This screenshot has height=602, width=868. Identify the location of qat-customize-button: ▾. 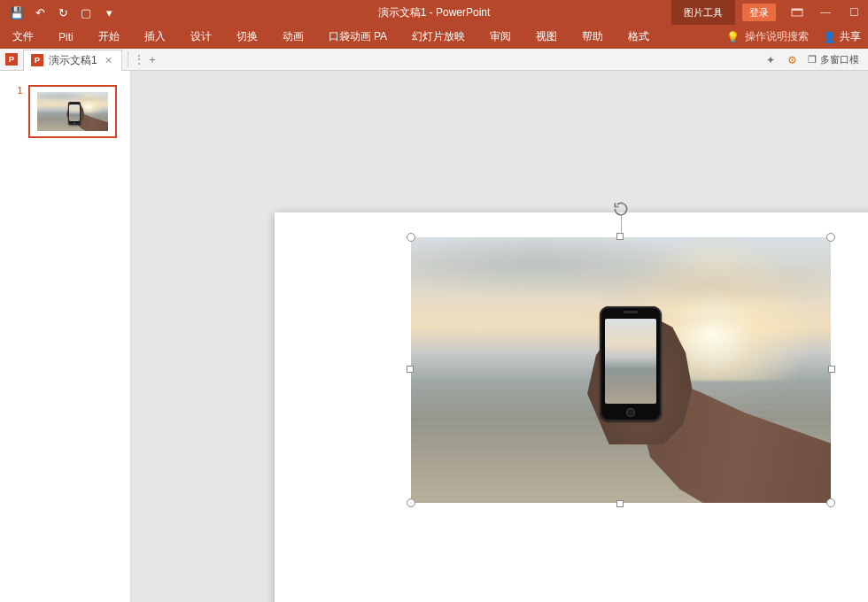
(109, 12).